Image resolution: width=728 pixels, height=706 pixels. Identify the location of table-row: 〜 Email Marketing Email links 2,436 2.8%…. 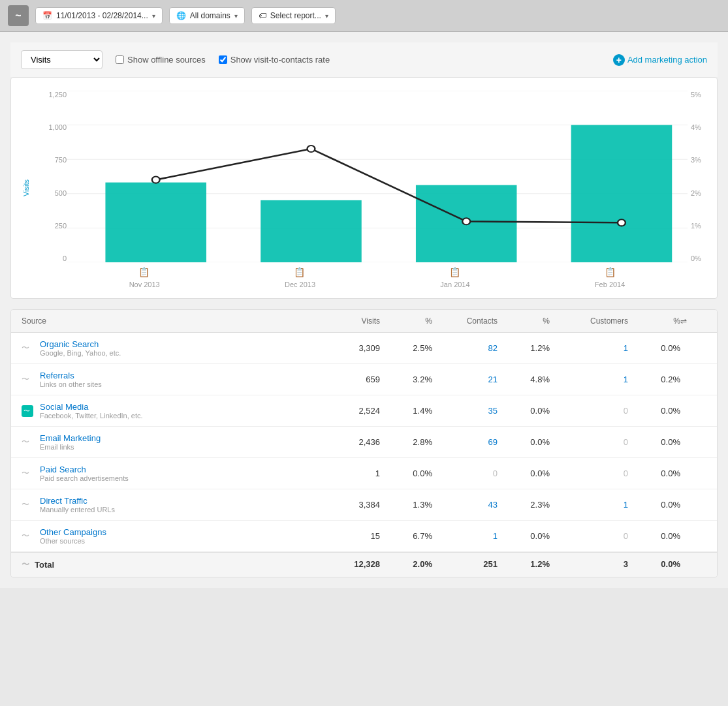
(364, 442).